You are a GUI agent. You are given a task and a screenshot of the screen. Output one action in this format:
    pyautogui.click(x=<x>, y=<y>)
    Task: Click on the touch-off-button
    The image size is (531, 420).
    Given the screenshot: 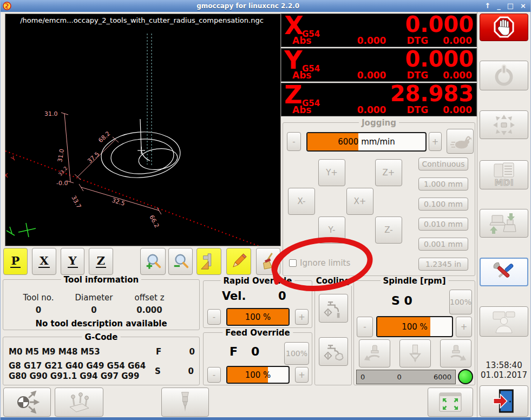 What is the action you would take?
    pyautogui.click(x=27, y=402)
    